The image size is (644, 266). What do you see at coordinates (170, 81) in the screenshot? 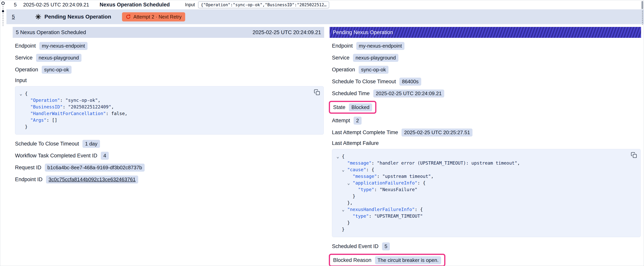
I see `input-section-label: Input` at bounding box center [170, 81].